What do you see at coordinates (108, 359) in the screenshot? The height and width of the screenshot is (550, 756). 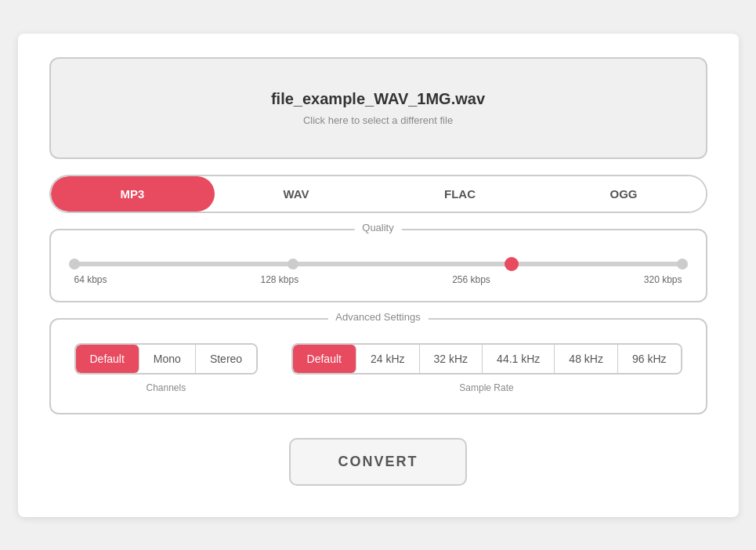 I see `channel-default: Default` at bounding box center [108, 359].